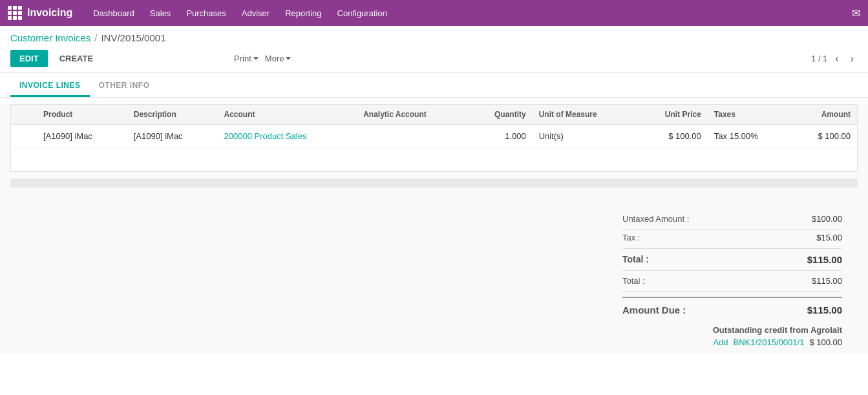 This screenshot has width=868, height=395. Describe the element at coordinates (279, 136) in the screenshot. I see `account-suffix: Product Sales` at that location.